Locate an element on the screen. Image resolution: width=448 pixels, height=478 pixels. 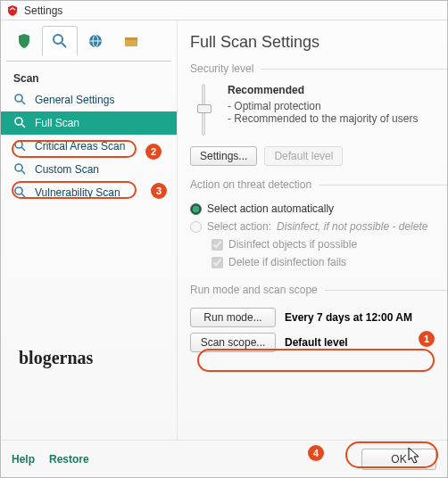
sidebar-item-full-scan: Full Scan is located at coordinates (89, 123).